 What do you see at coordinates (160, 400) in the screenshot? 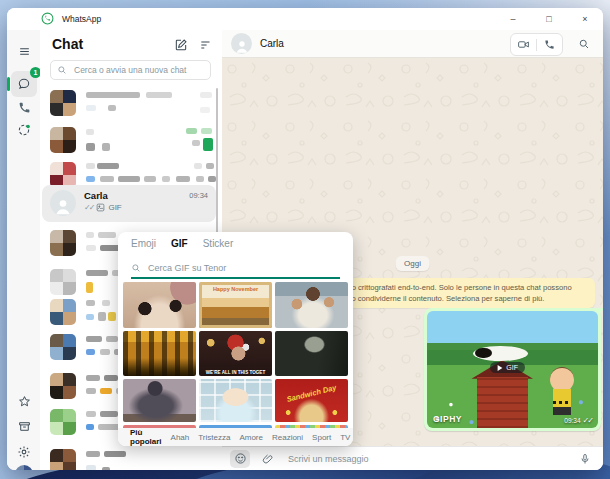
I see `gif-thumb-hoodie` at bounding box center [160, 400].